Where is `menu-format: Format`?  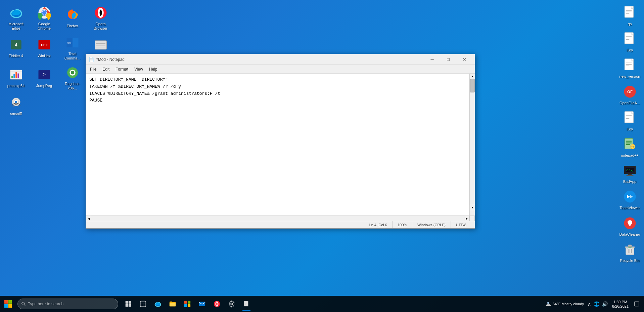
menu-format: Format is located at coordinates (122, 69).